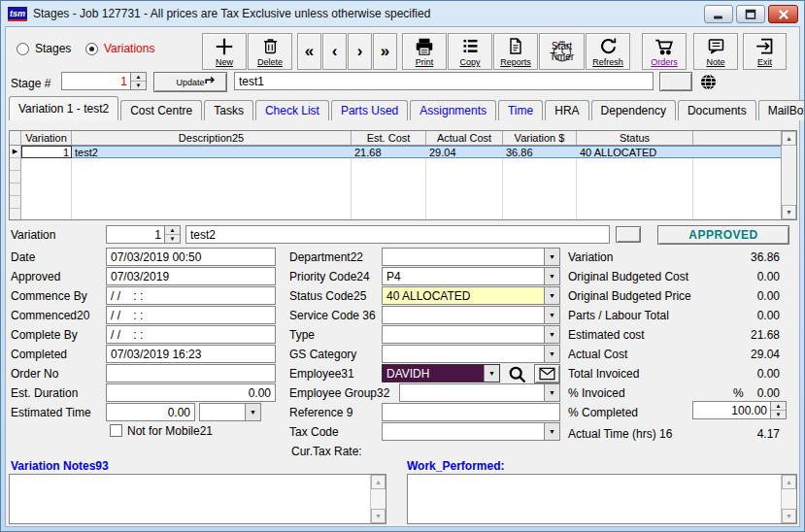  I want to click on tab-mailbox: MailBox, so click(782, 111).